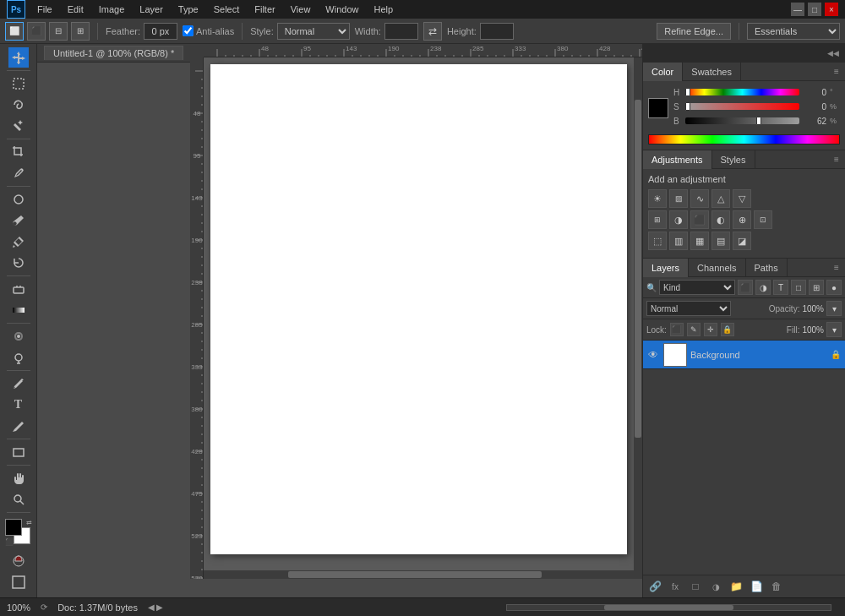  Describe the element at coordinates (662, 72) in the screenshot. I see `color-tab: Color` at that location.